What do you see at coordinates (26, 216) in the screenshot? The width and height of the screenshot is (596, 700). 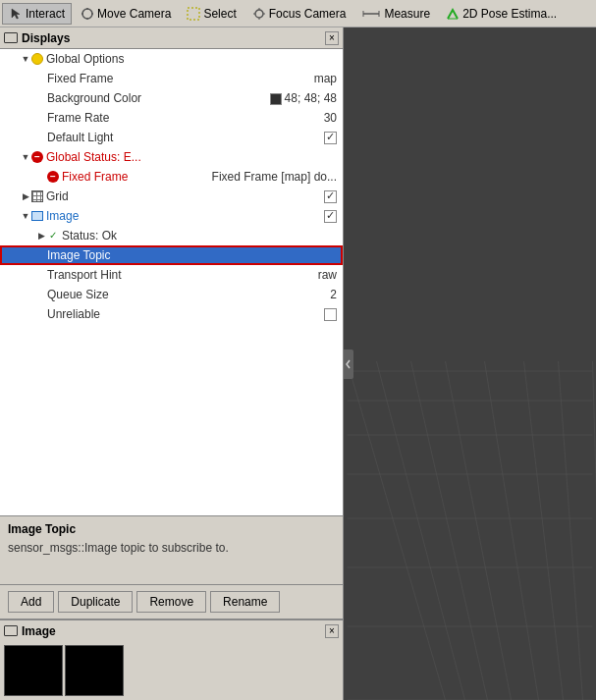 I see `image-arrow: ▼` at bounding box center [26, 216].